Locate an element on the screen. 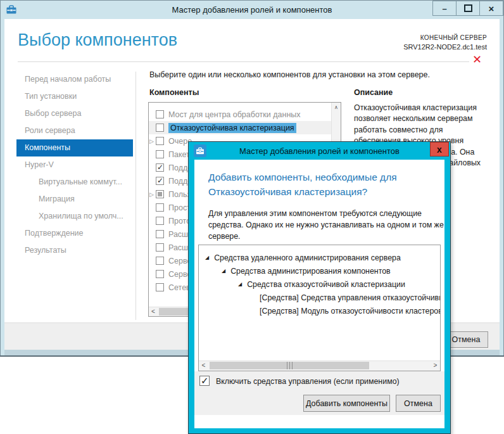 Image resolution: width=504 pixels, height=434 pixels. target-server-label: КОНЕЧНЫЙ СЕРВЕР is located at coordinates (445, 38).